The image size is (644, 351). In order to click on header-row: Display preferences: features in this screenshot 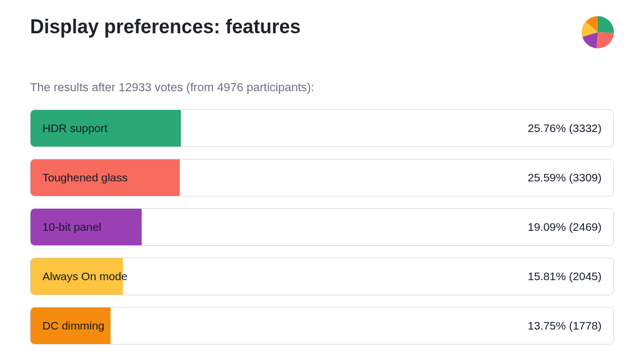, I will do `click(322, 32)`.